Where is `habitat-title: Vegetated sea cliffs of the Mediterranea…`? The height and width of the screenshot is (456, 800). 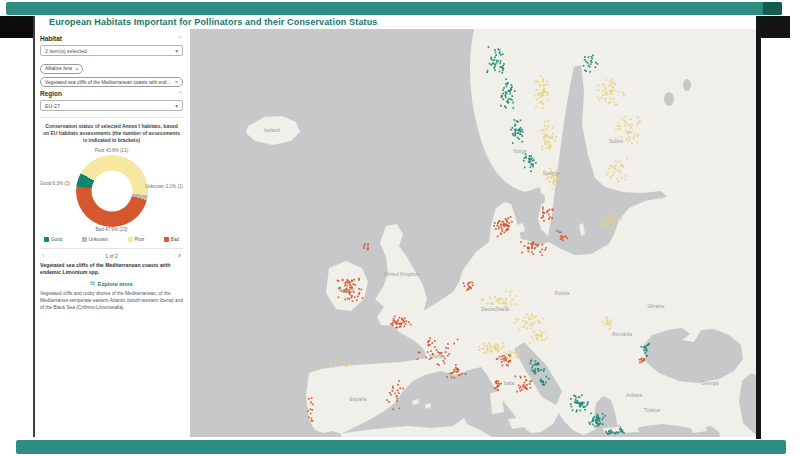 habitat-title: Vegetated sea cliffs of the Mediterranea… is located at coordinates (112, 269).